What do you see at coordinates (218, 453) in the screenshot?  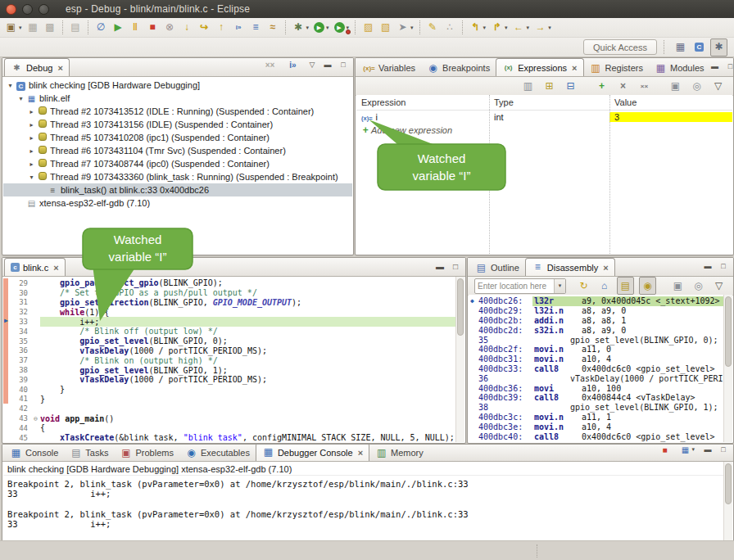 I see `tab-executables: ◉Executables` at bounding box center [218, 453].